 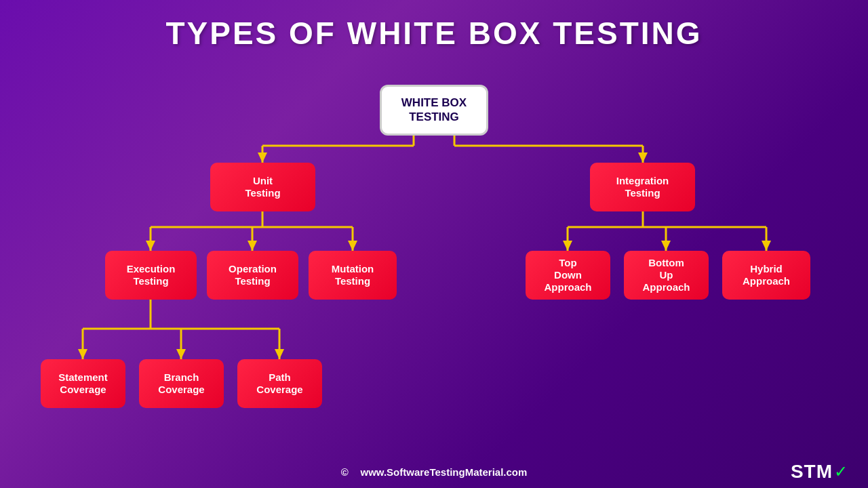 What do you see at coordinates (643, 187) in the screenshot?
I see `integration-testing-node: Integration Testing` at bounding box center [643, 187].